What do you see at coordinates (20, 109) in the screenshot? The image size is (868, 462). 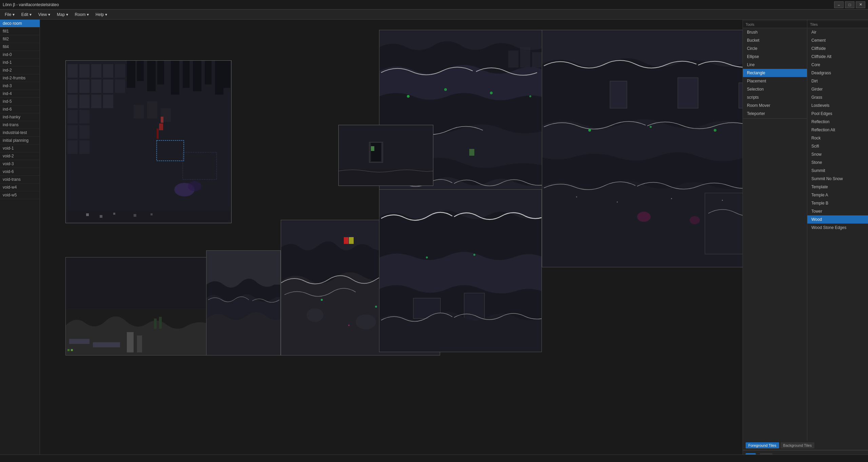 I see `sidebar-room-ind-6: ind-6` at bounding box center [20, 109].